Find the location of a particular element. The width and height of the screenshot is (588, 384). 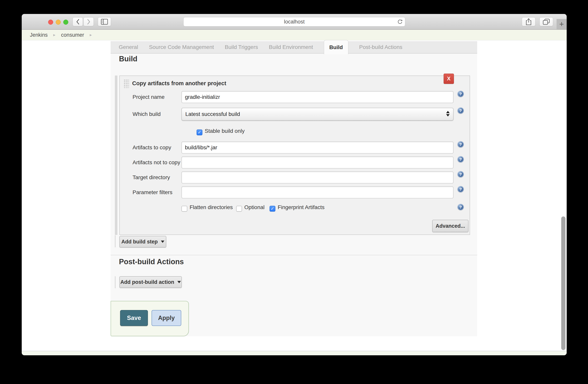

add-postbuild-action-label: Add post-build action is located at coordinates (147, 282).